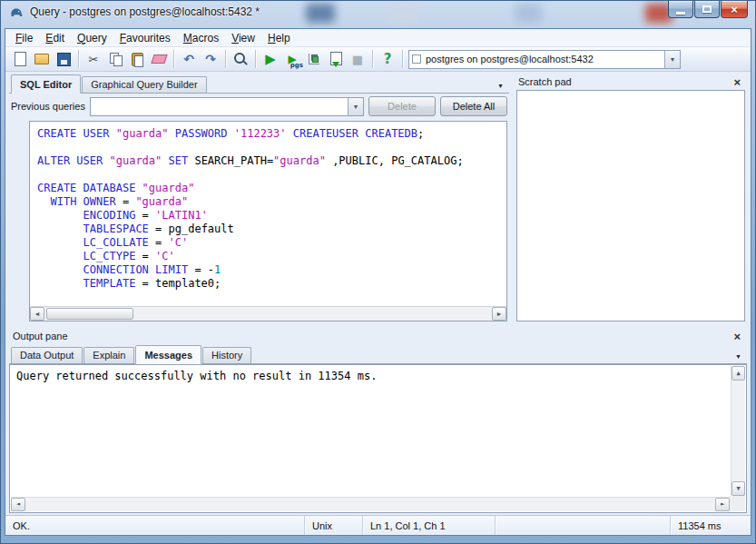  Describe the element at coordinates (314, 59) in the screenshot. I see `explain-query-icon` at that location.